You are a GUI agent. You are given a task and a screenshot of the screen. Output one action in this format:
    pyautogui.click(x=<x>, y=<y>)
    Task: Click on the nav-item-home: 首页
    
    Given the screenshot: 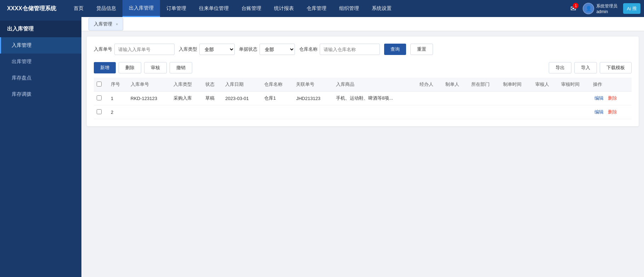 What is the action you would take?
    pyautogui.click(x=79, y=9)
    